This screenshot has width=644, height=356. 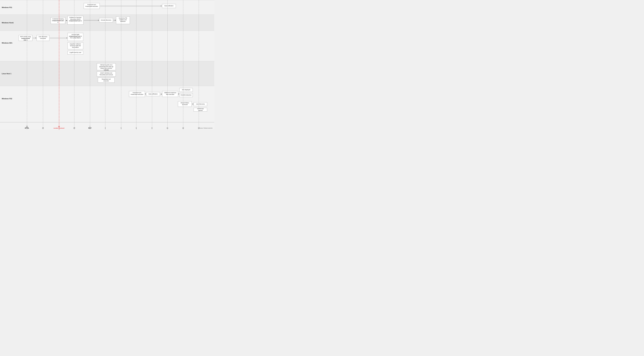 I want to click on event-exfil-fs2: Data exfiltration, so click(x=153, y=94).